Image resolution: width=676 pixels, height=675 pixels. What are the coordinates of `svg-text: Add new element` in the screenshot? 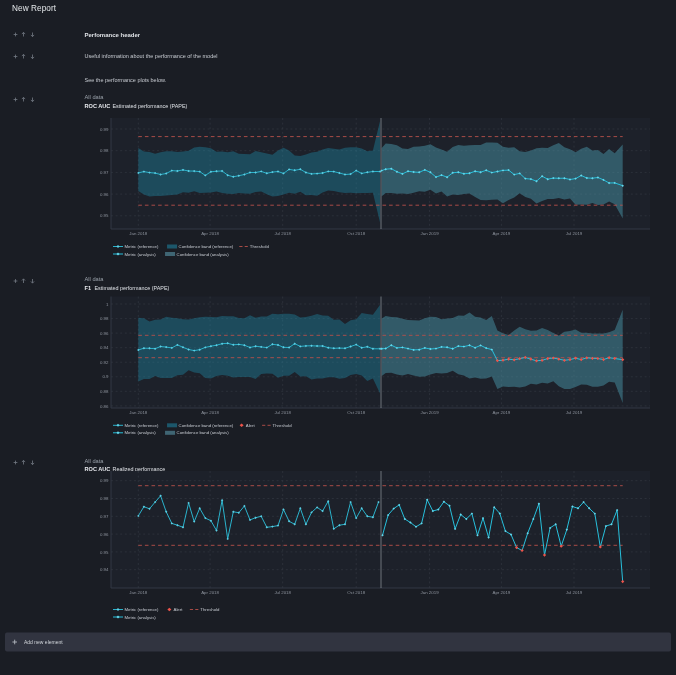 It's located at (44, 642).